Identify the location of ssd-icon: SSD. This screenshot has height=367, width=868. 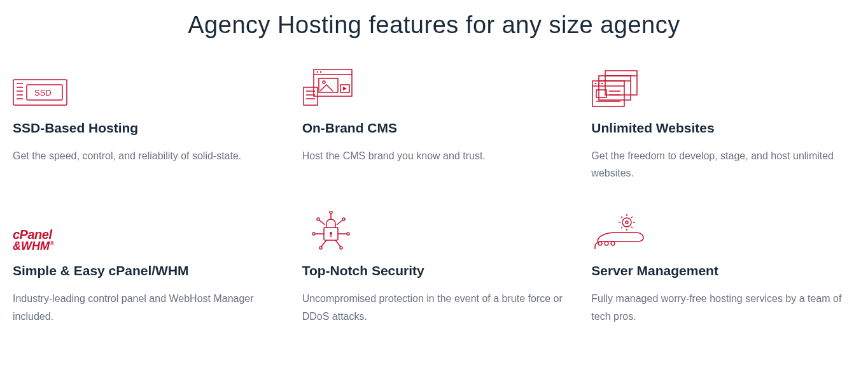
(145, 90).